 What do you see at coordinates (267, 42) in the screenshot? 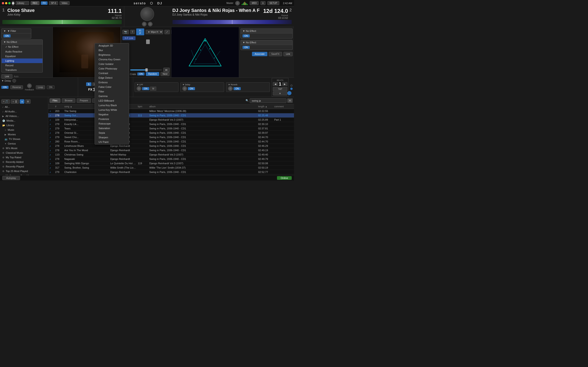
I see `right-effect-2-header: ▼ No Effect` at bounding box center [267, 42].